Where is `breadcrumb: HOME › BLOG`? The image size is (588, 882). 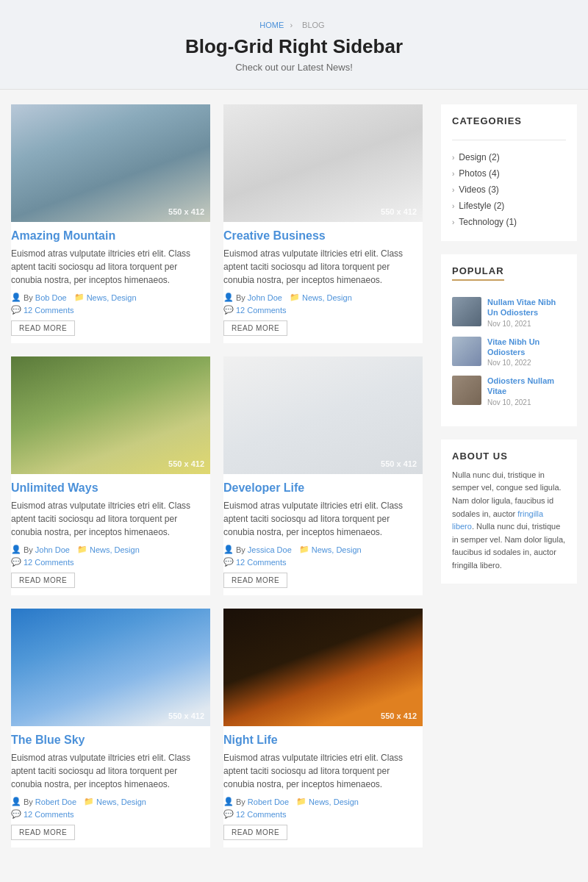
breadcrumb: HOME › BLOG is located at coordinates (294, 25).